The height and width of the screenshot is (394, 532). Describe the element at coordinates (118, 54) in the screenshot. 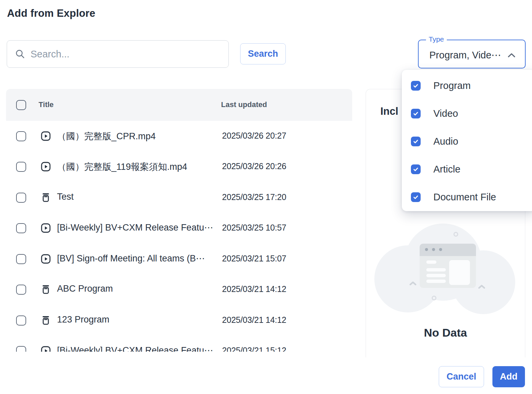

I see `search-input: Search...` at that location.